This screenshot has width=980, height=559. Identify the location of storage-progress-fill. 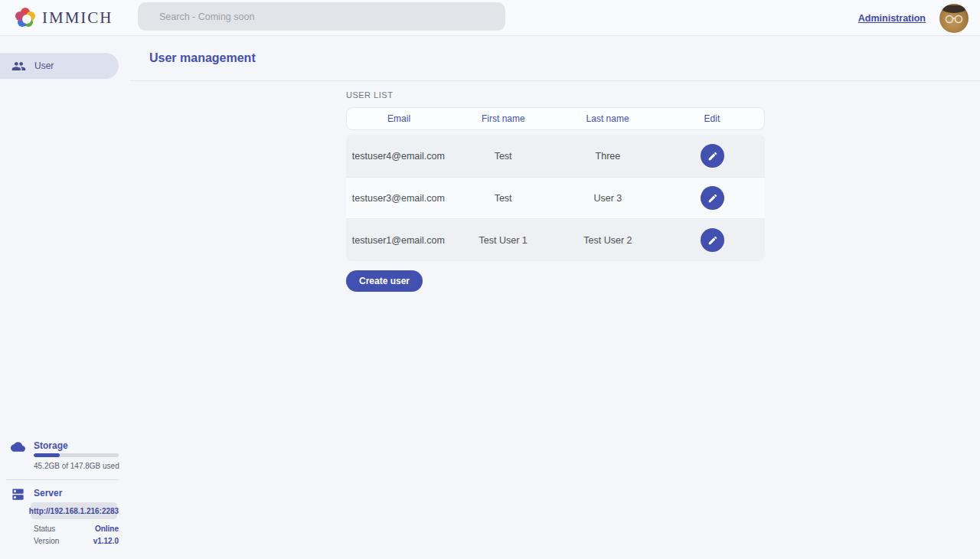
(47, 455).